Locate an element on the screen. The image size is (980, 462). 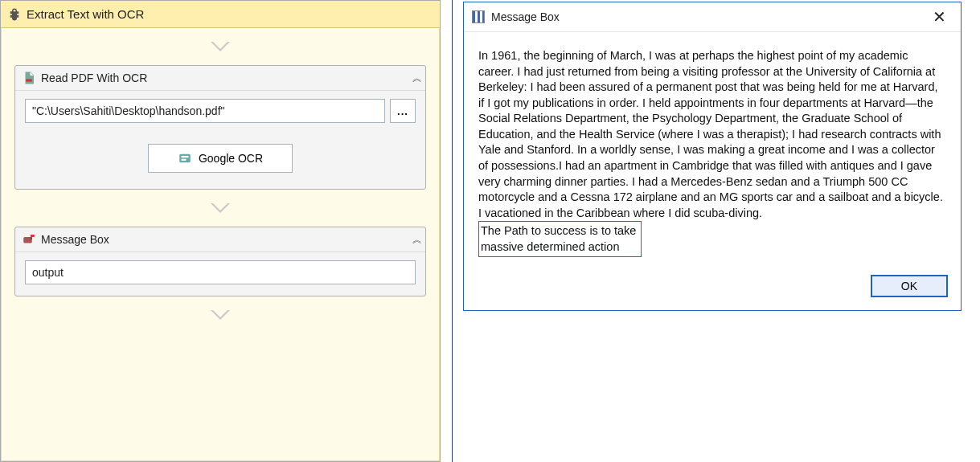
drop-arrow-bottom is located at coordinates (220, 315).